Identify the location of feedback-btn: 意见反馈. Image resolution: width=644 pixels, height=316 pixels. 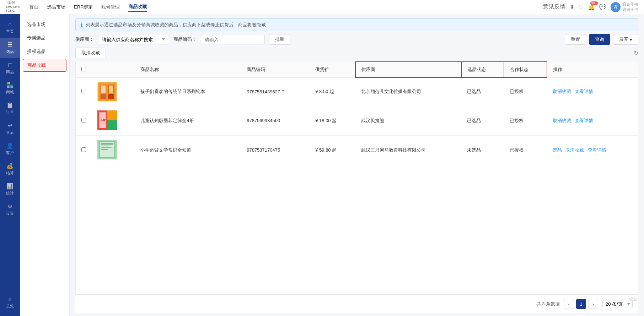
(554, 7).